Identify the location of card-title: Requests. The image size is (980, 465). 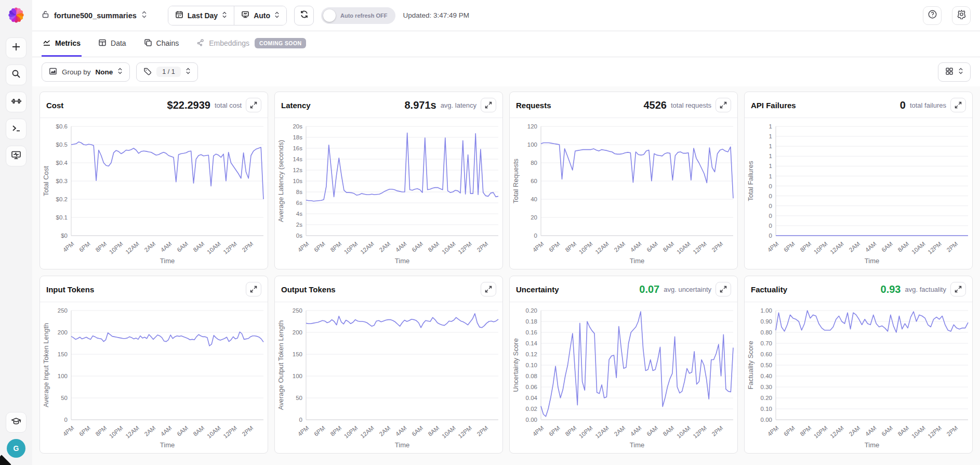
(534, 105).